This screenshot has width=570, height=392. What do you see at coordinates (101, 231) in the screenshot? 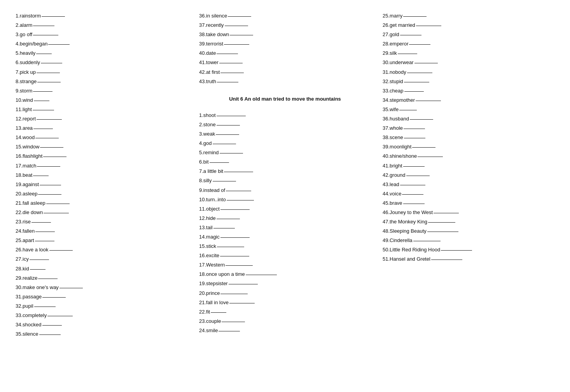
I see `list-item: 24.fallen` at bounding box center [101, 231].